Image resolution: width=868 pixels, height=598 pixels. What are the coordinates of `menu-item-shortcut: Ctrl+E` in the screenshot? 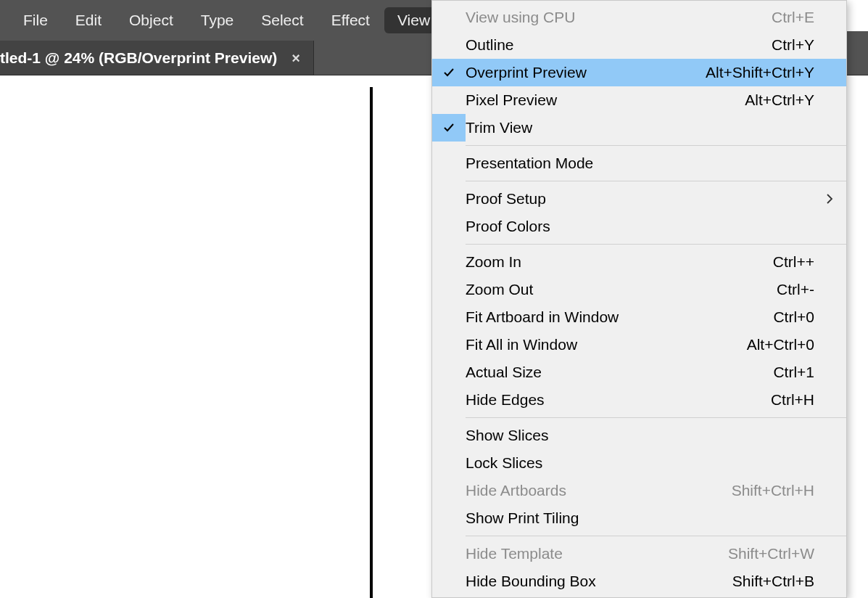 It's located at (793, 17).